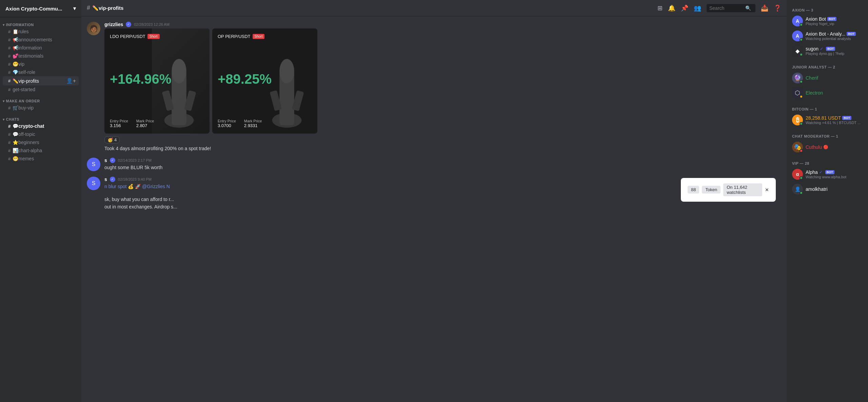 The width and height of the screenshot is (868, 402). Describe the element at coordinates (23, 108) in the screenshot. I see `channel-name: 🛒buy-vip` at that location.